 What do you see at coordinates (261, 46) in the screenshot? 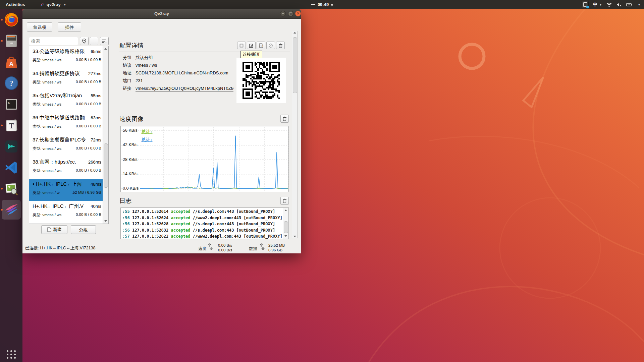
I see `edit-json-button: {:}` at bounding box center [261, 46].